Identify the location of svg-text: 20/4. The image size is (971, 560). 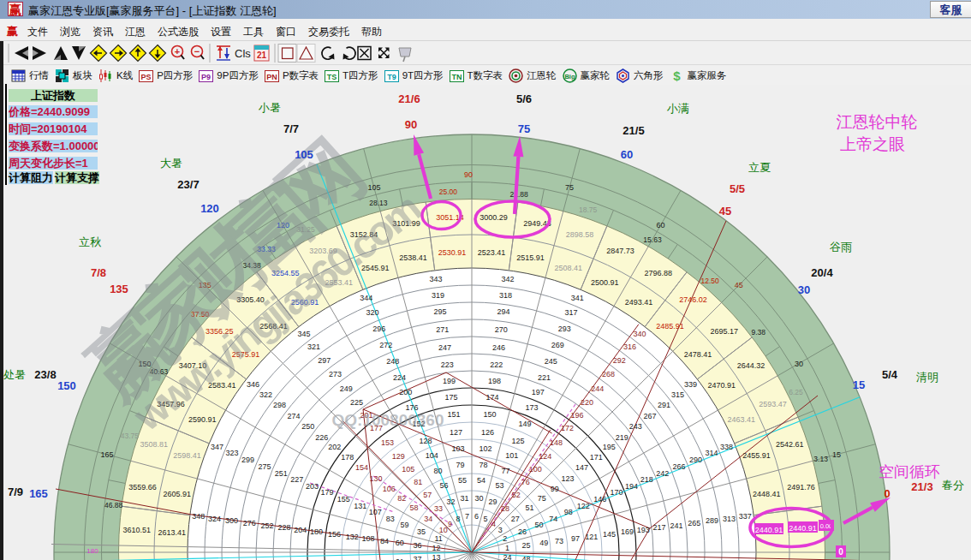
(822, 272).